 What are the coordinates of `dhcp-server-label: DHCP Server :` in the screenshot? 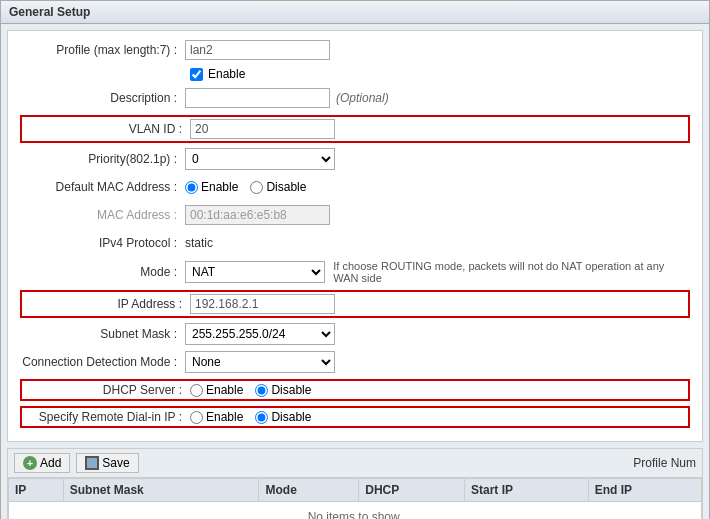 It's located at (108, 390).